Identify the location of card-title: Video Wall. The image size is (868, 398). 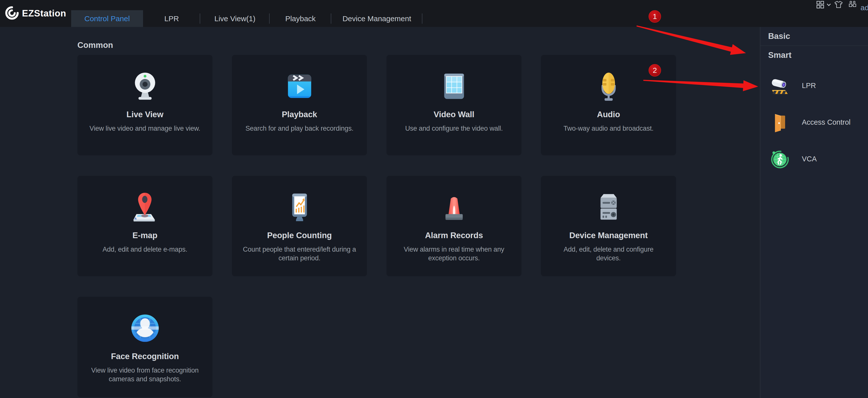
(454, 114).